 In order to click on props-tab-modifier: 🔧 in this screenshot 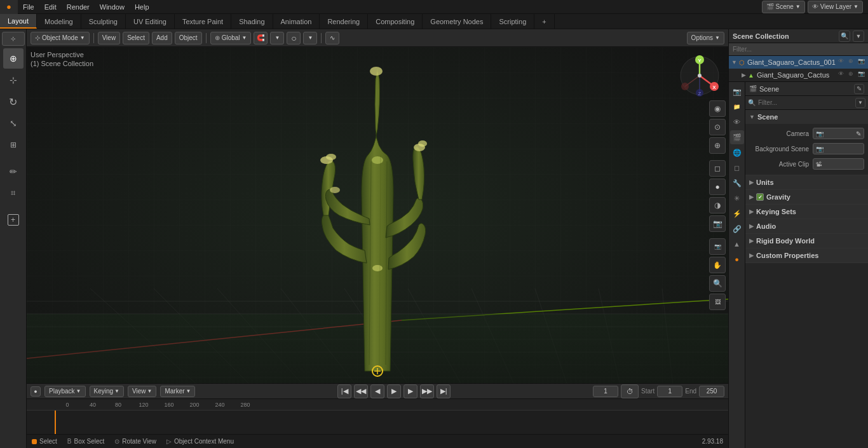, I will do `click(737, 183)`.